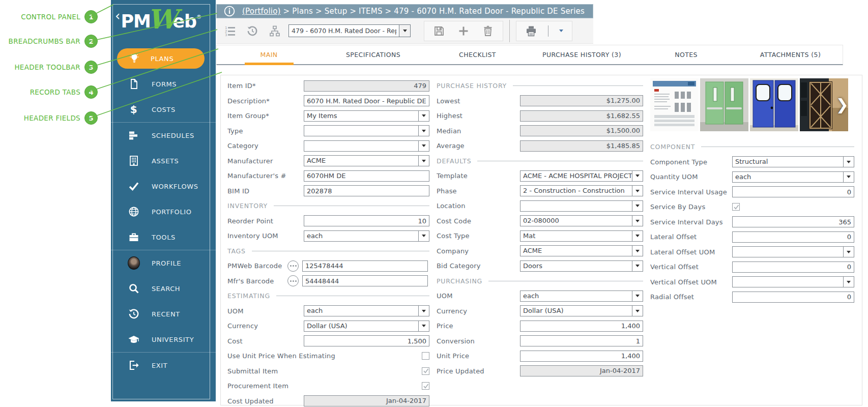  I want to click on cost-type-select: Mat, so click(582, 236).